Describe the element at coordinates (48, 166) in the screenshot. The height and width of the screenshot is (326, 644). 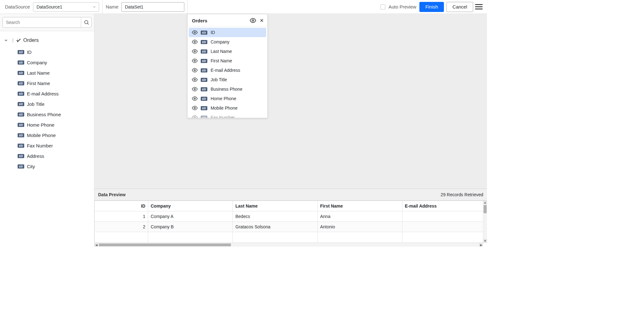
I see `tree-field-item: strCity` at that location.